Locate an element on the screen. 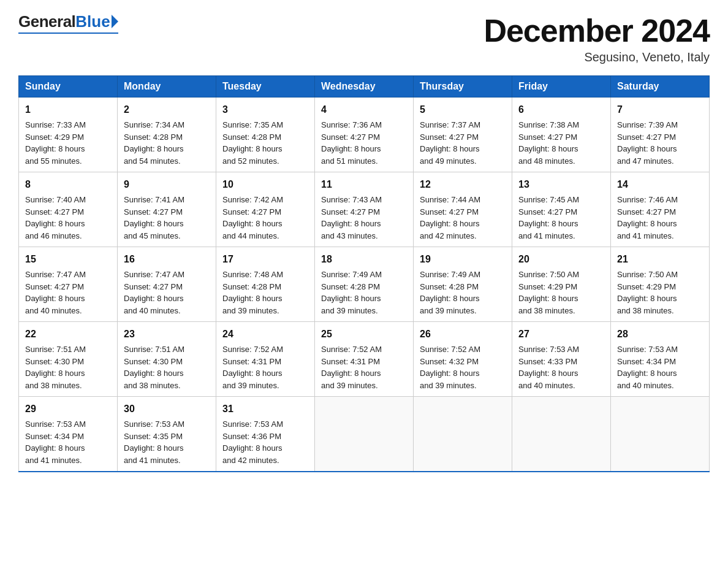 This screenshot has height=563, width=728. header-tuesday: Tuesday is located at coordinates (266, 87).